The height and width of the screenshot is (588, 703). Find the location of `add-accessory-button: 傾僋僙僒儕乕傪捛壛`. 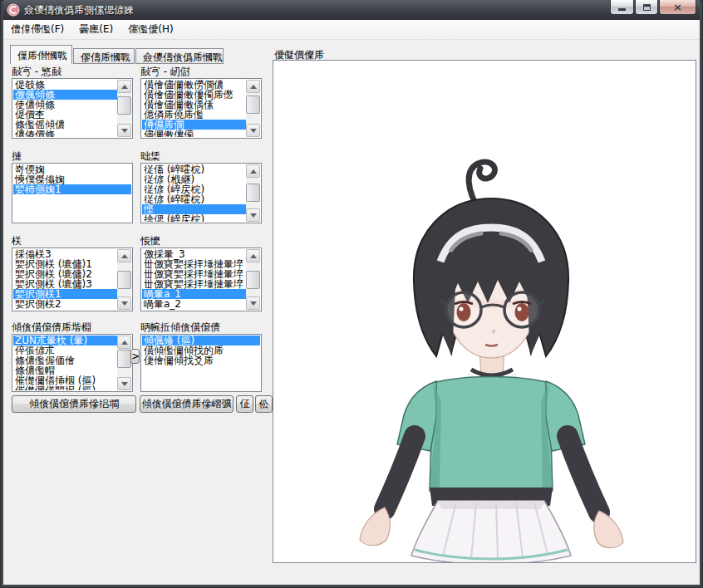

add-accessory-button: 傾僋僙僒儕乕傪捛壛 is located at coordinates (74, 404).